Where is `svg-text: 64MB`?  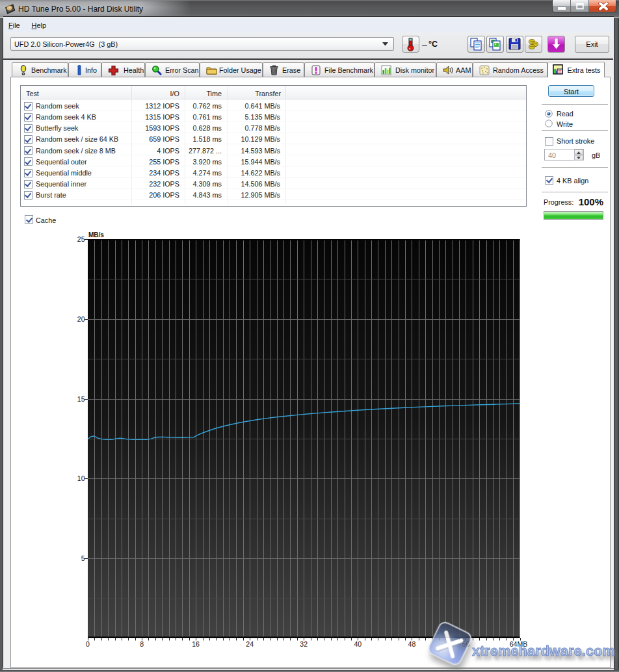 svg-text: 64MB is located at coordinates (519, 644).